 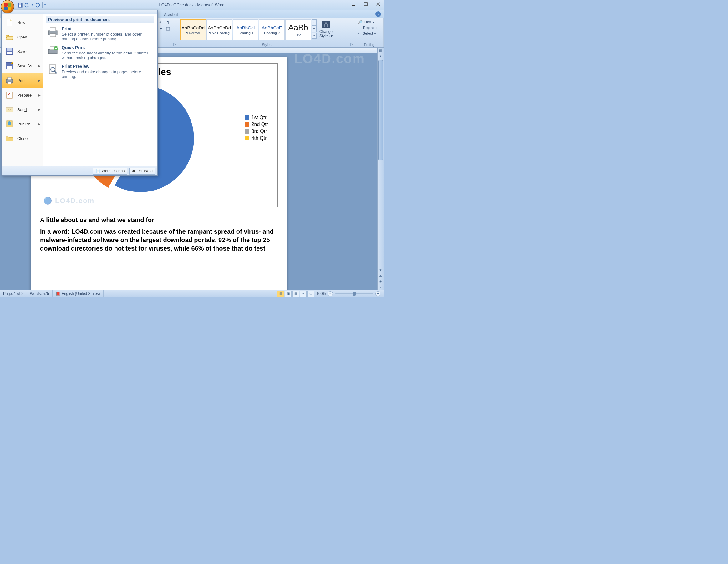 I want to click on help-icon: ?, so click(x=378, y=14).